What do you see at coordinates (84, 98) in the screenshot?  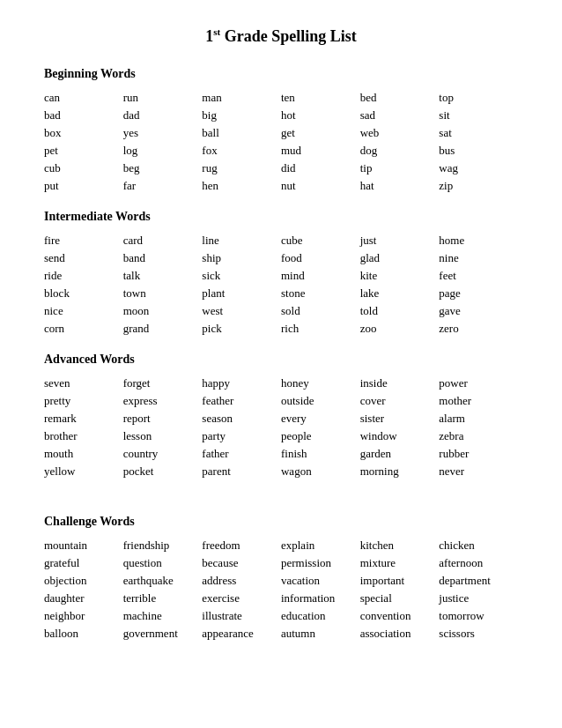 I see `word-cell: can` at bounding box center [84, 98].